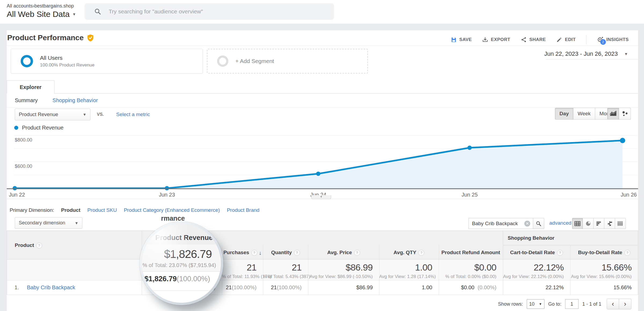 This screenshot has height=311, width=644. What do you see at coordinates (584, 114) in the screenshot?
I see `granularity-week: Week` at bounding box center [584, 114].